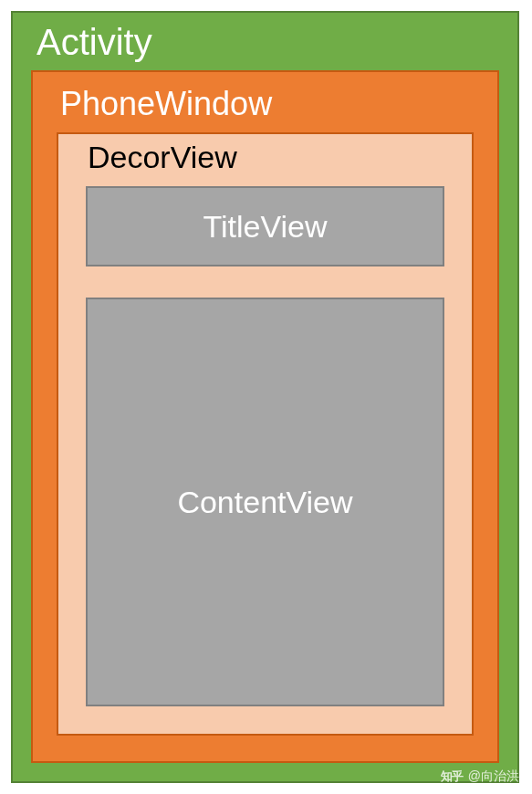 The height and width of the screenshot is (794, 532). What do you see at coordinates (494, 777) in the screenshot?
I see `watermark-author: @向治洪` at bounding box center [494, 777].